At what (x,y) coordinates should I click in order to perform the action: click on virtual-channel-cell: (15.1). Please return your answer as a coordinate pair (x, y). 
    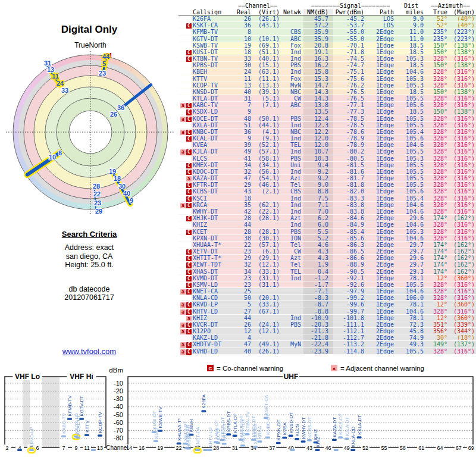
    Looking at the image, I should click on (265, 65).